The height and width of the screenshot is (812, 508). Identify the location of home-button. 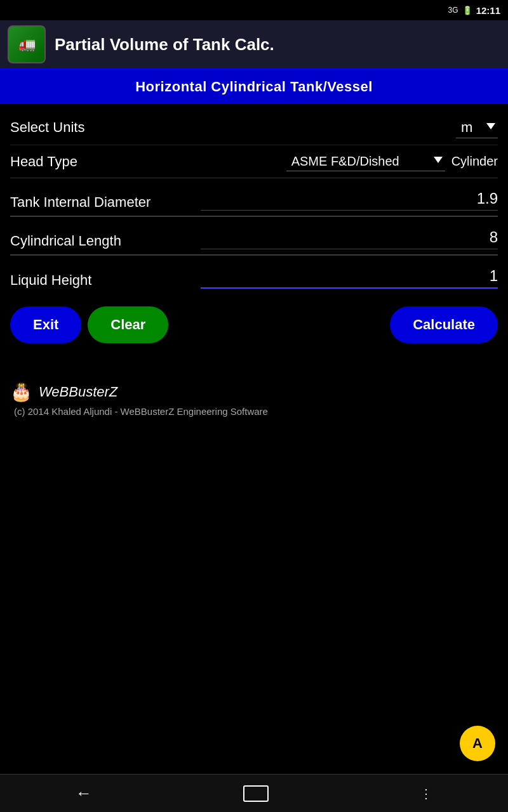
(256, 794).